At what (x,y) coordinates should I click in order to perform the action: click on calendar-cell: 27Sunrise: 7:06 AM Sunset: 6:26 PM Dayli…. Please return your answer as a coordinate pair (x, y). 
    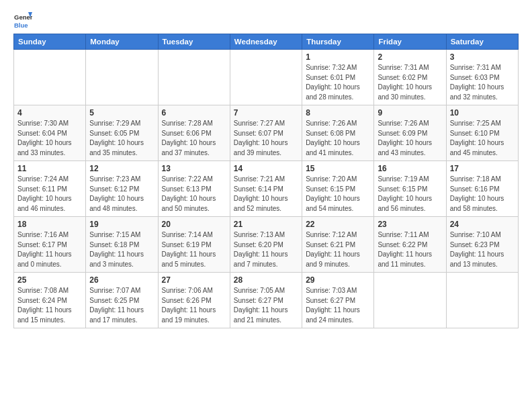
    Looking at the image, I should click on (193, 301).